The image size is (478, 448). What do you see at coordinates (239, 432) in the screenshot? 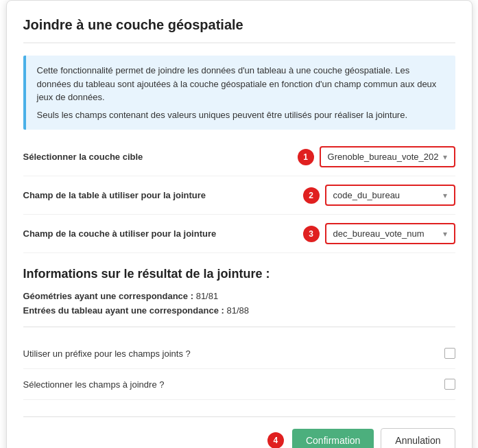
I see `footer: 4 Confirmation Annulation` at bounding box center [239, 432].